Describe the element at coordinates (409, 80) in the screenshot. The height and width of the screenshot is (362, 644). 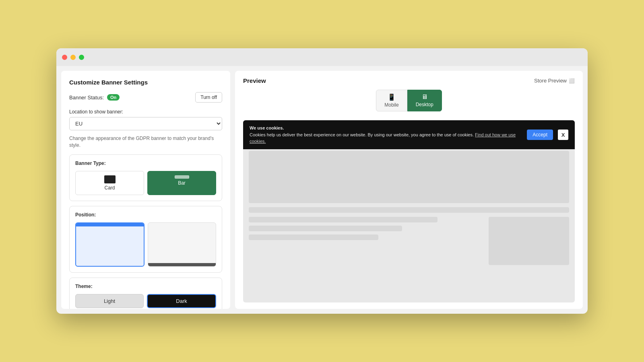
I see `preview-header: Preview Store Preview ⬜` at that location.